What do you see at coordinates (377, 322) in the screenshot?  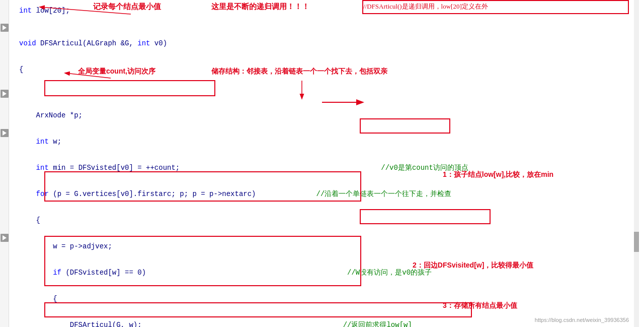 I see `comment-13: //返回前求得low[w]` at bounding box center [377, 322].